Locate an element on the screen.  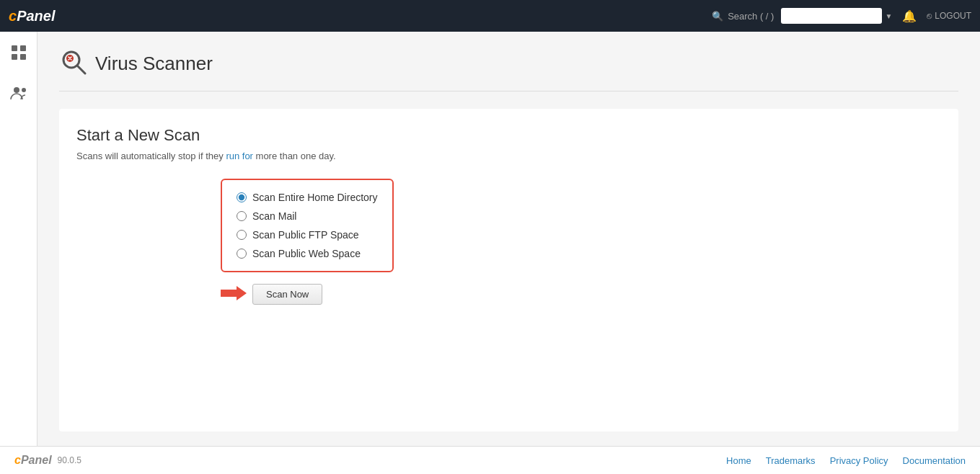
page-header: Virus Scanner is located at coordinates (509, 69).